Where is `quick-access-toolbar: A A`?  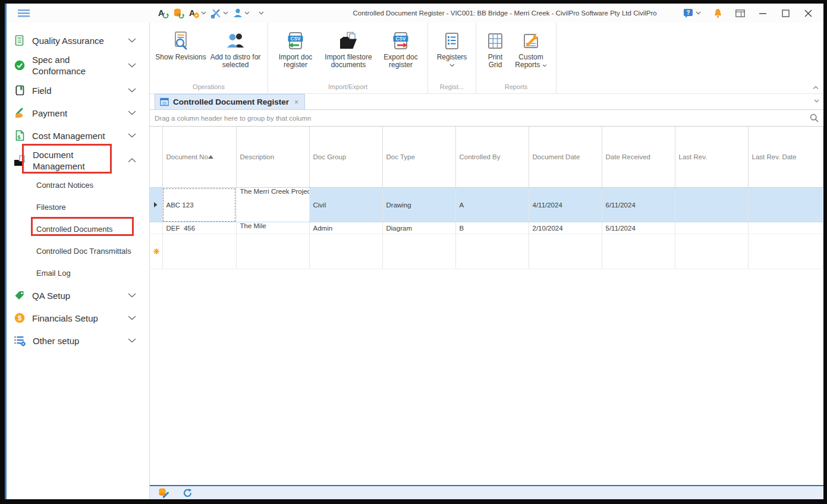
quick-access-toolbar: A A is located at coordinates (207, 13).